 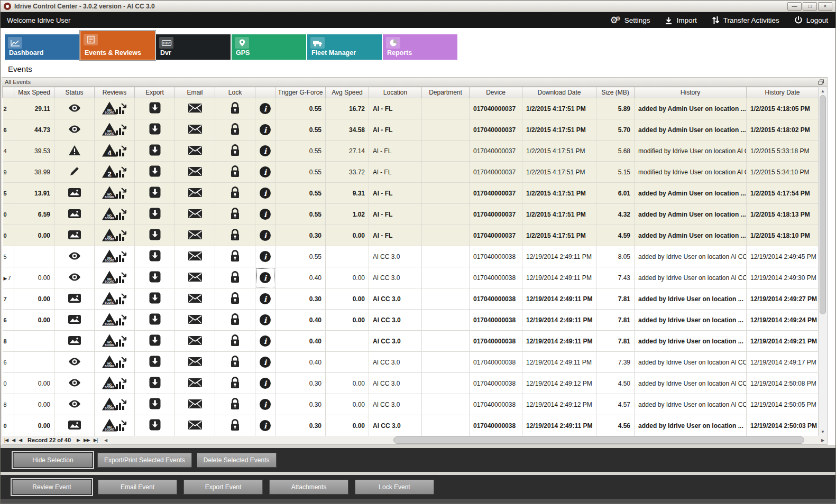 I want to click on column-header-export: Export, so click(x=155, y=93).